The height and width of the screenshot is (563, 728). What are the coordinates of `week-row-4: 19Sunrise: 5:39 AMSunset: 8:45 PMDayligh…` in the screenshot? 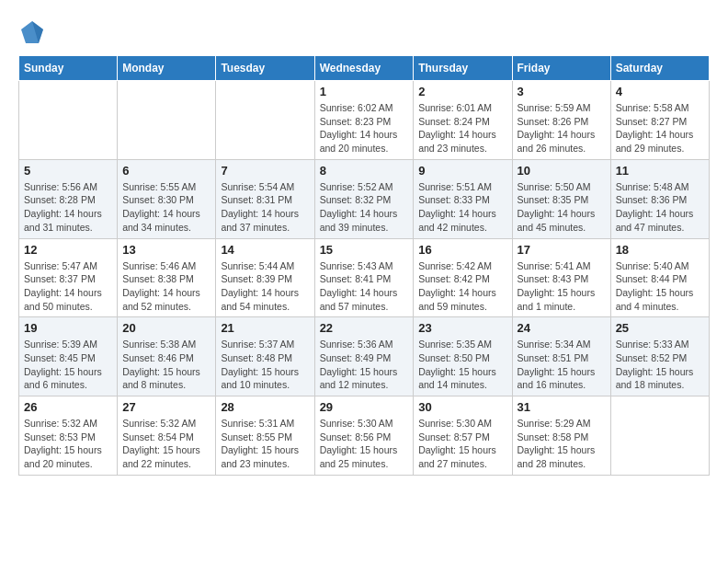 It's located at (364, 357).